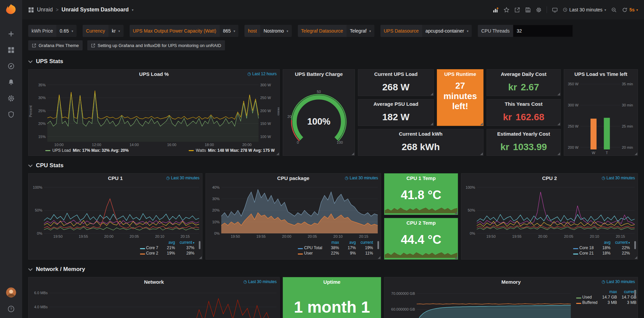 The width and height of the screenshot is (644, 318). Describe the element at coordinates (601, 117) in the screenshot. I see `ups-load-vs-time-bar-chart: 200 W250 W300 W350 W20 min25 min30 min35…` at that location.